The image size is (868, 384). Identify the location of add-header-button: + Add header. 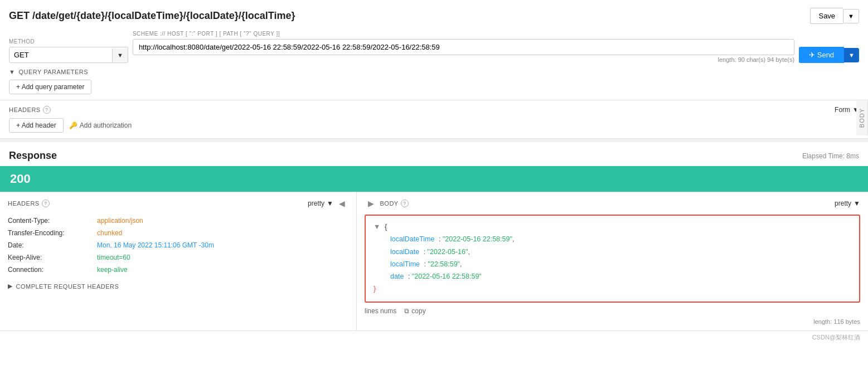
(36, 125).